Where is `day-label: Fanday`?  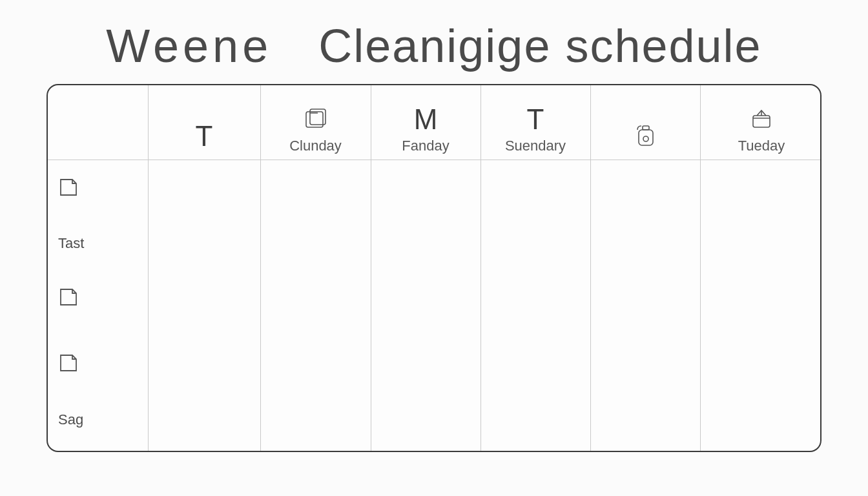
day-label: Fanday is located at coordinates (425, 146).